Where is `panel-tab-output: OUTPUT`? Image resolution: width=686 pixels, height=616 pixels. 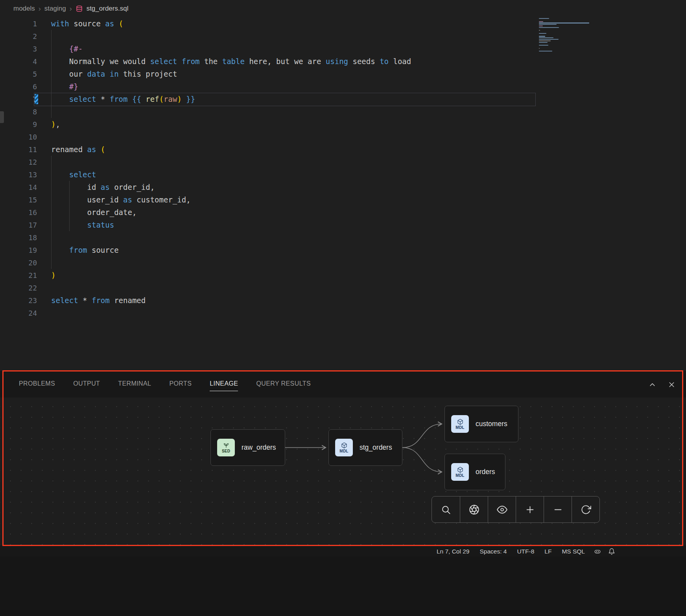
panel-tab-output: OUTPUT is located at coordinates (87, 384).